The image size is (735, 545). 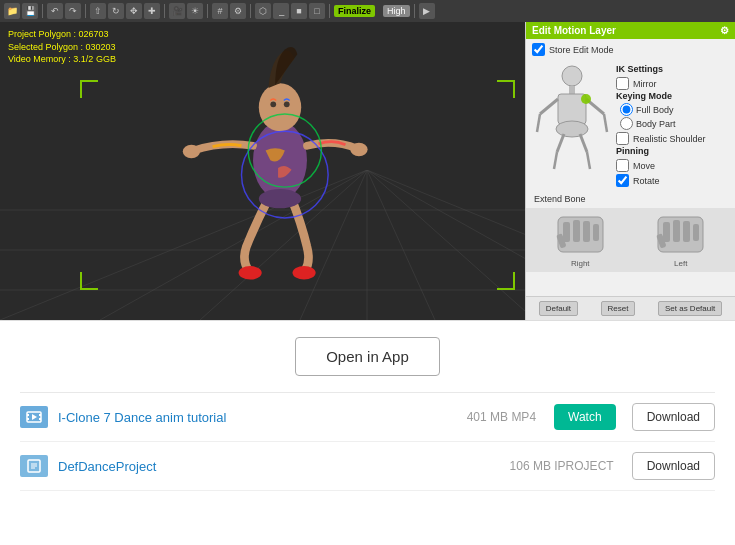 I want to click on file-row-1: I-Clone 7 Dance anim tutorial 401 MB MP4…, so click(x=368, y=418).